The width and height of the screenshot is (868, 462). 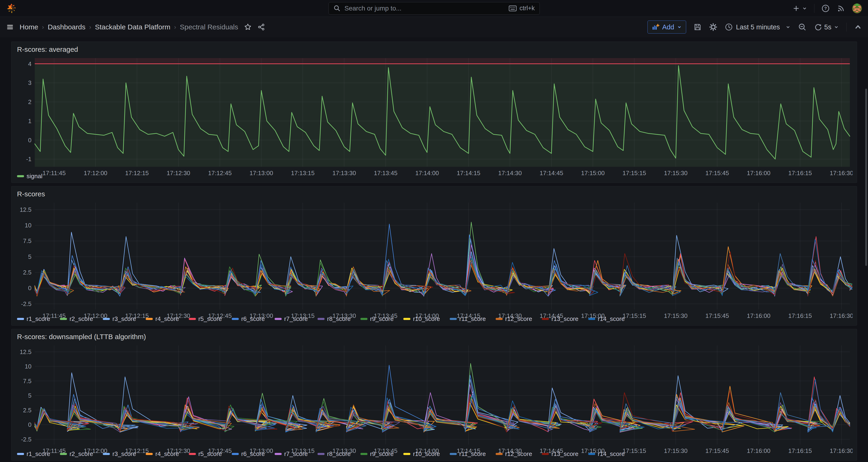 What do you see at coordinates (836, 27) in the screenshot?
I see `chevron-down-icon` at bounding box center [836, 27].